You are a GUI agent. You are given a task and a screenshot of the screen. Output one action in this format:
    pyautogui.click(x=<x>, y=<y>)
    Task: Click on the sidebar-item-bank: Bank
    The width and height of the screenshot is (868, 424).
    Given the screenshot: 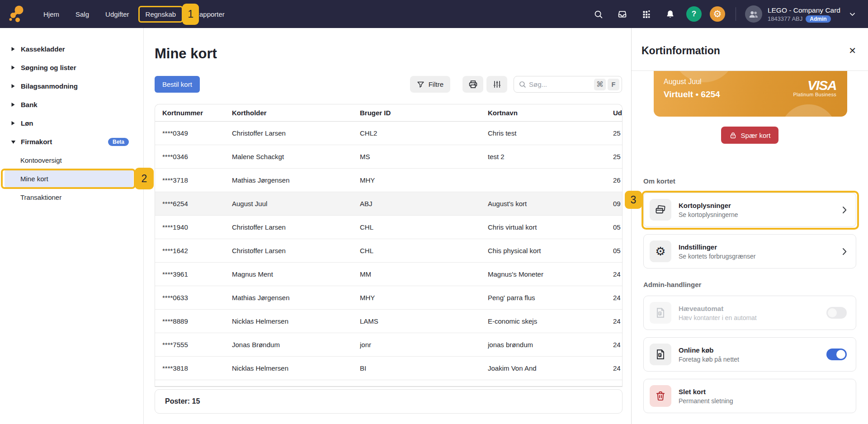 What is the action you would take?
    pyautogui.click(x=71, y=105)
    